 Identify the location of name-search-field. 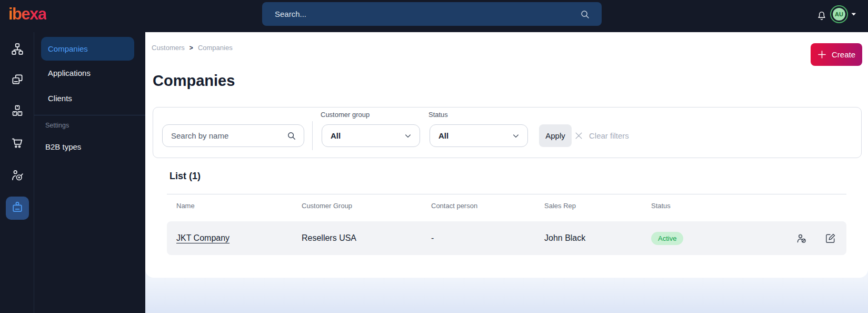
(233, 136).